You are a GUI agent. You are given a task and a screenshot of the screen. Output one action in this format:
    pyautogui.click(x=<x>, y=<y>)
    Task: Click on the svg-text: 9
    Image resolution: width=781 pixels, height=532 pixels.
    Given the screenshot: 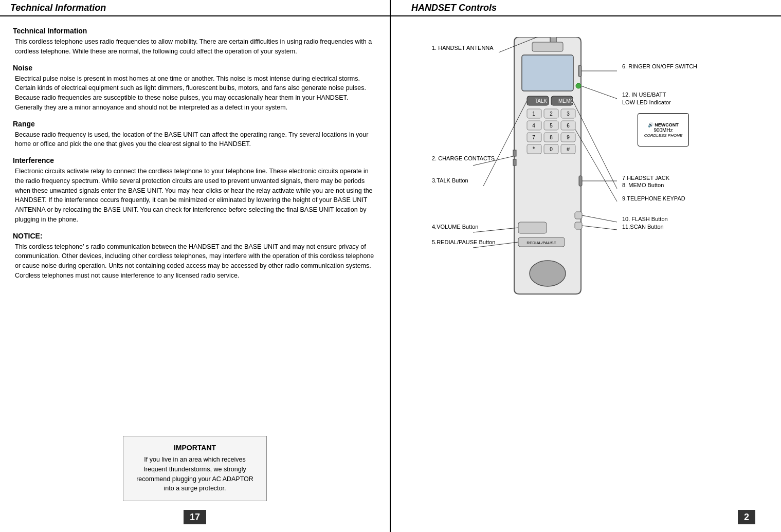 What is the action you would take?
    pyautogui.click(x=568, y=138)
    